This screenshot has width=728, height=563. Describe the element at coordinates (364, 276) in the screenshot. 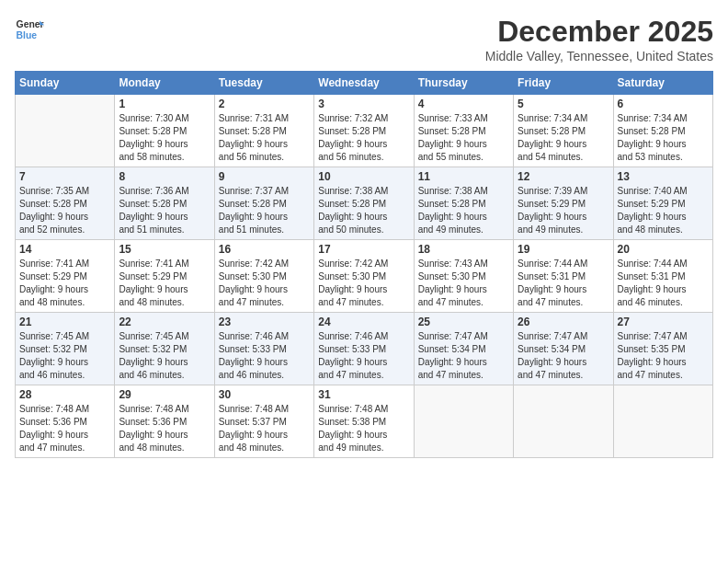

I see `calendar-cell: 17Sunrise: 7:42 AM Sunset: 5:30 PM Dayli…` at that location.